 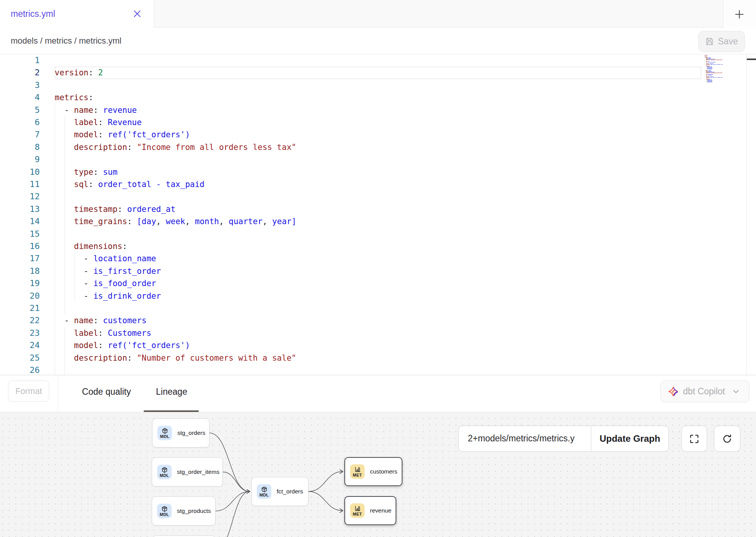 I want to click on tab-title: metrics.yml, so click(x=33, y=14).